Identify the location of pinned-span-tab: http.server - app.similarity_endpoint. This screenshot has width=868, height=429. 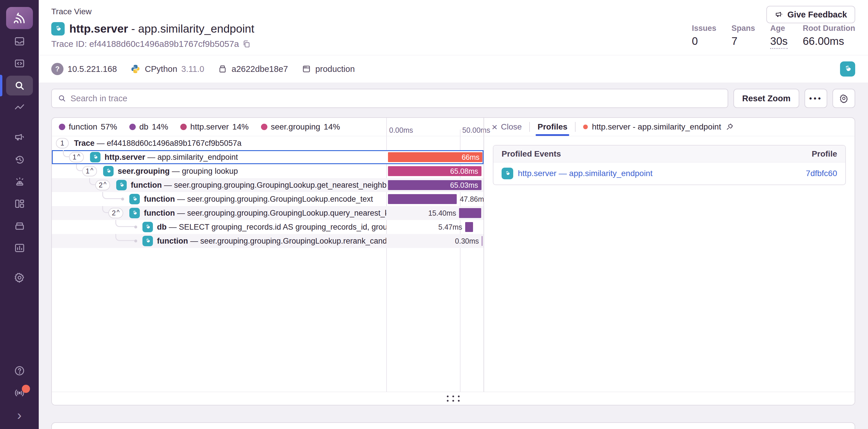
(658, 127).